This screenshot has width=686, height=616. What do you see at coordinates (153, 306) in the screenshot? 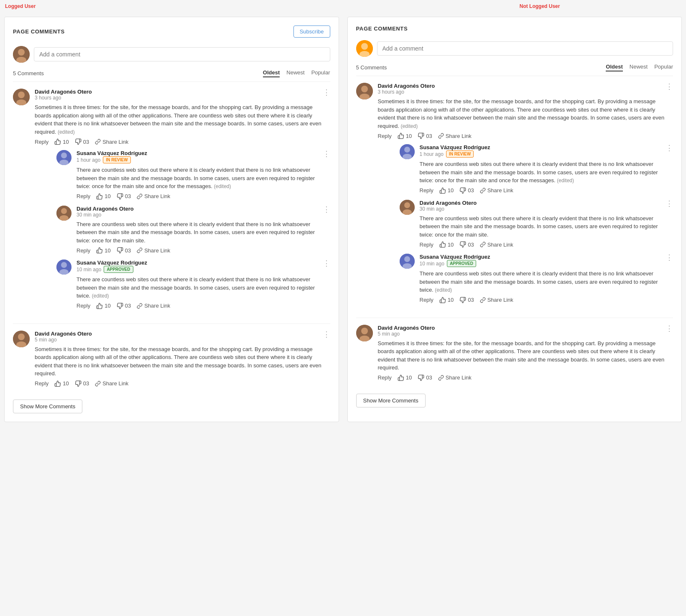
I see `share-link-btn-r3-logged: Share Link` at bounding box center [153, 306].